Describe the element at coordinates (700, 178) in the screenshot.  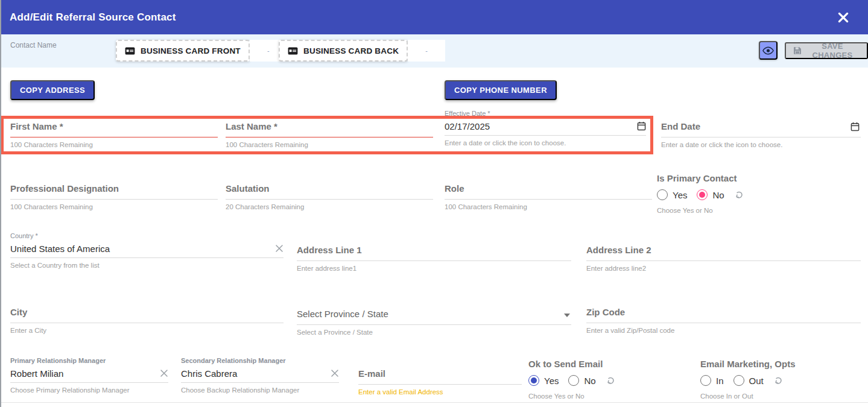
I see `is-primary-contact-label: Is Primary Contact` at that location.